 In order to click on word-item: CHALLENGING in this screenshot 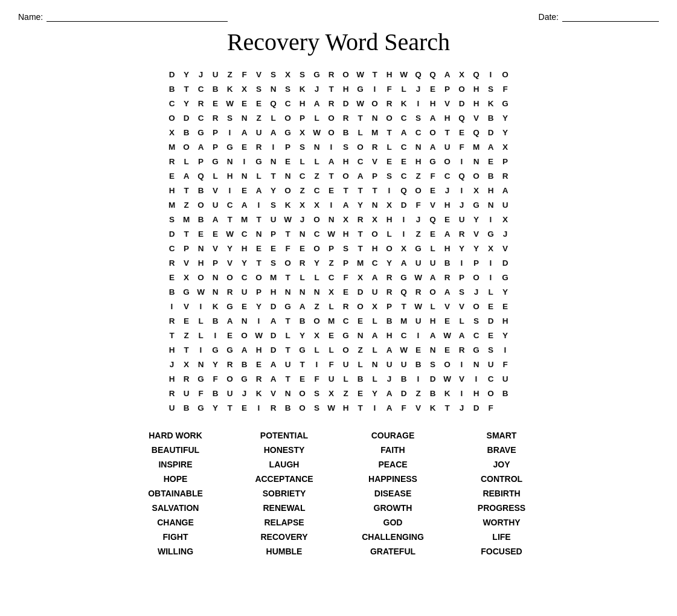, I will do `click(393, 537)`.